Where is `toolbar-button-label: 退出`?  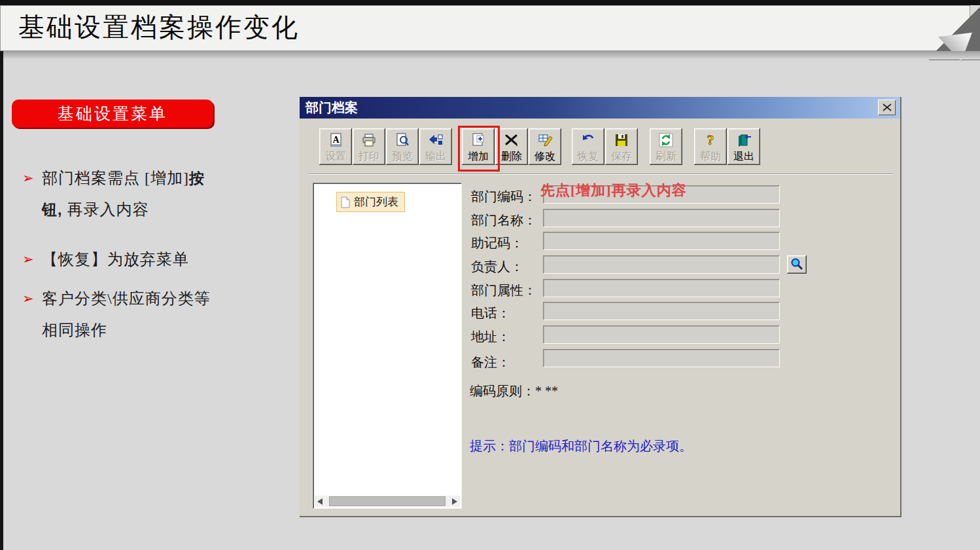
toolbar-button-label: 退出 is located at coordinates (744, 156).